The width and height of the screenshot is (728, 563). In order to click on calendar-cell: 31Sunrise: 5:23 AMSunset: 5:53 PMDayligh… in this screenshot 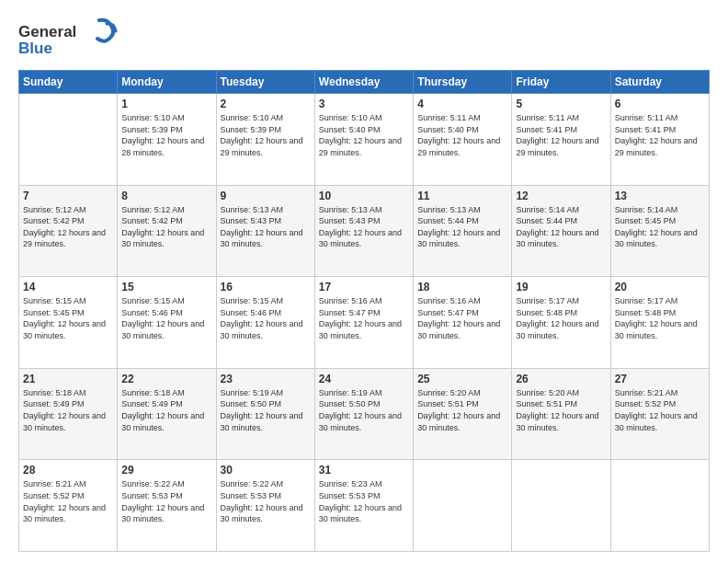, I will do `click(364, 506)`.